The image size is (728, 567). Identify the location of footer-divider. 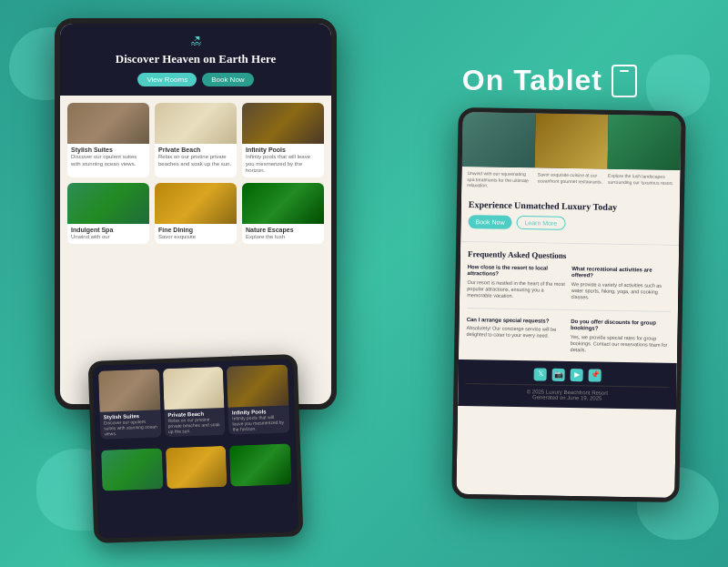
(567, 386).